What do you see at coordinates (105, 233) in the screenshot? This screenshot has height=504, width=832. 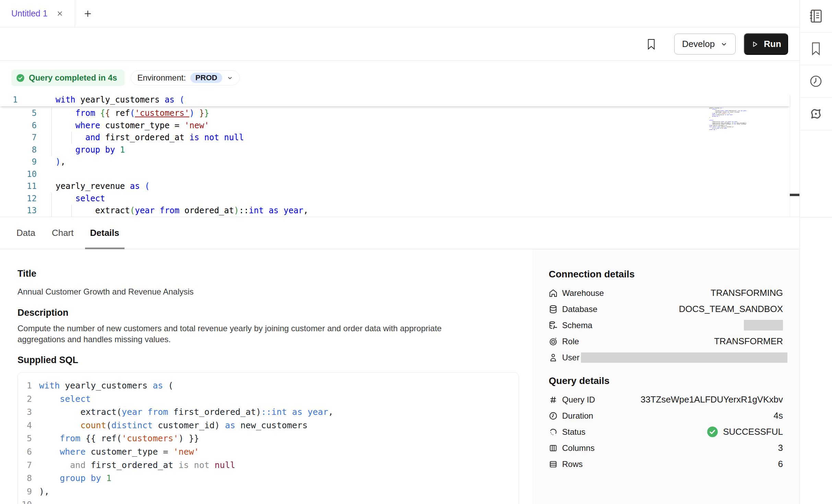 I see `tab-details: Details` at bounding box center [105, 233].